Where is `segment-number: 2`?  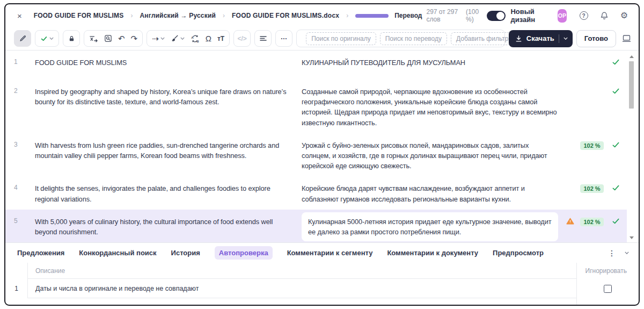 segment-number: 2 is located at coordinates (20, 106).